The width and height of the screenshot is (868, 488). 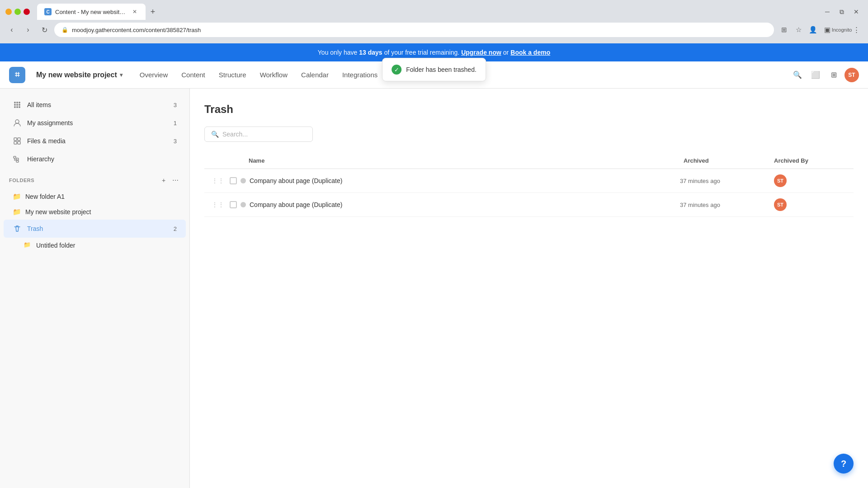 I want to click on share-button: ⬜, so click(x=816, y=75).